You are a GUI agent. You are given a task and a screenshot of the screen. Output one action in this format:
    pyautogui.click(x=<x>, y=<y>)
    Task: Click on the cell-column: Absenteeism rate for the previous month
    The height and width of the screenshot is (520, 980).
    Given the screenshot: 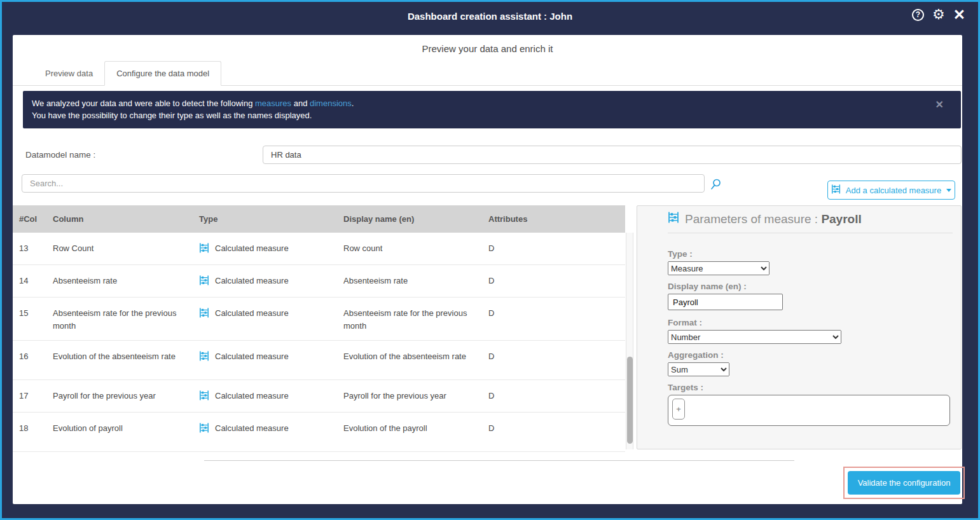 What is the action you would take?
    pyautogui.click(x=126, y=319)
    